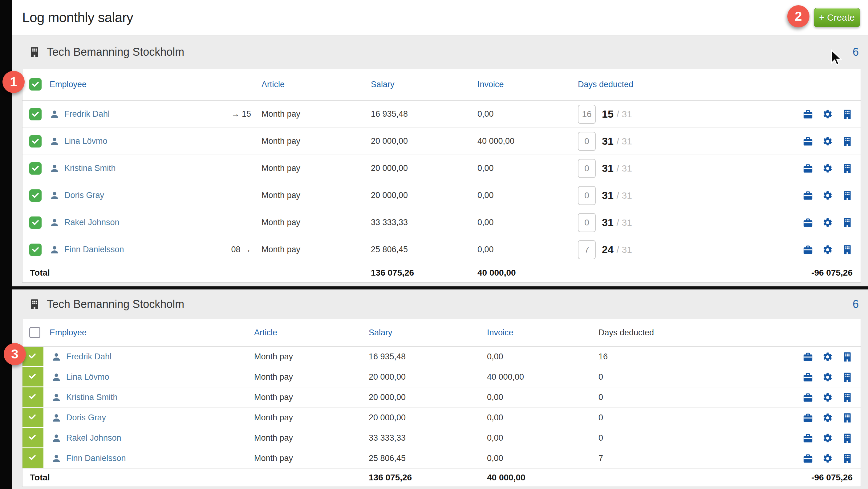  What do you see at coordinates (837, 18) in the screenshot?
I see `create-button: + Create` at bounding box center [837, 18].